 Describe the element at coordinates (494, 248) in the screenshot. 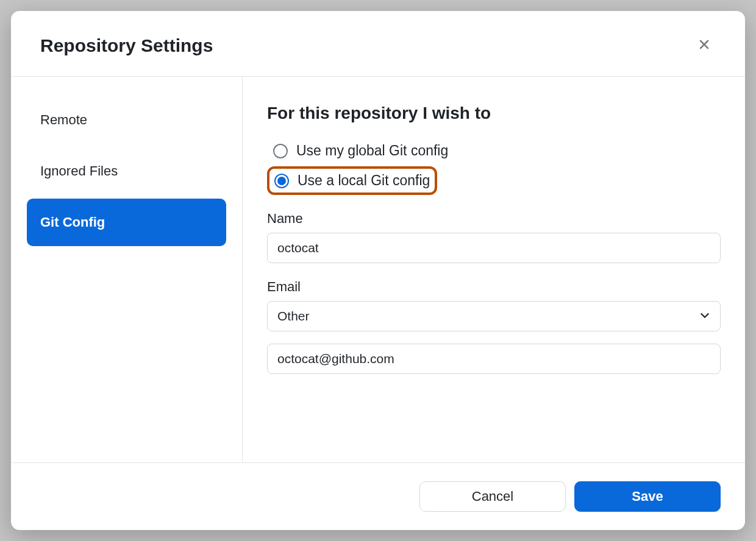

I see `name-input` at that location.